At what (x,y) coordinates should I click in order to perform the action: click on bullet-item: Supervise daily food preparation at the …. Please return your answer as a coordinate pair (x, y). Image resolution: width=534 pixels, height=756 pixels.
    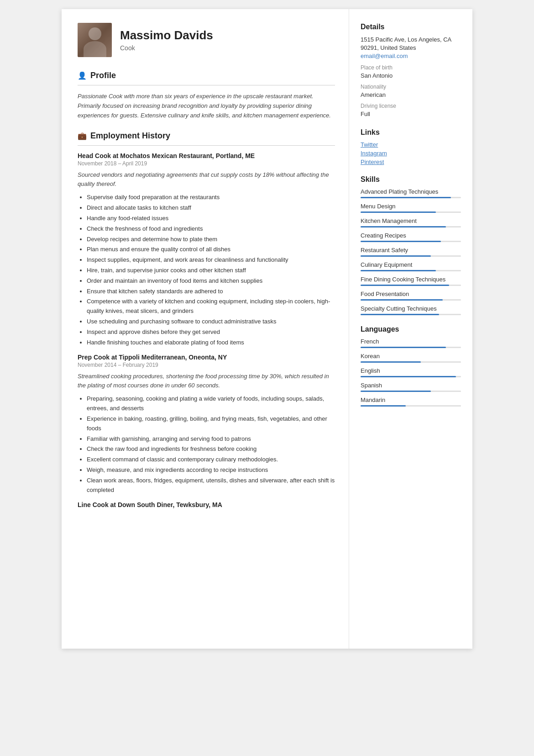
    Looking at the image, I should click on (211, 197).